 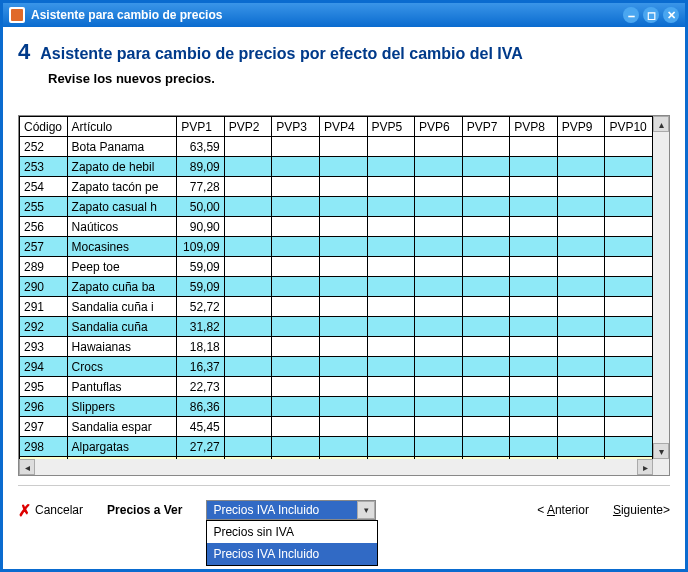 I want to click on scroll-up-icon: ▴, so click(x=661, y=124).